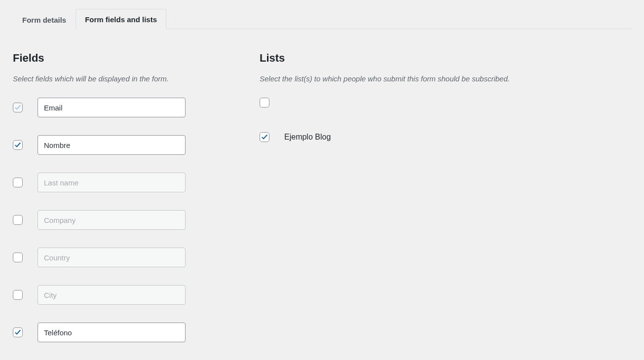 This screenshot has width=644, height=360. Describe the element at coordinates (44, 19) in the screenshot. I see `tab-form-details: Form details` at that location.